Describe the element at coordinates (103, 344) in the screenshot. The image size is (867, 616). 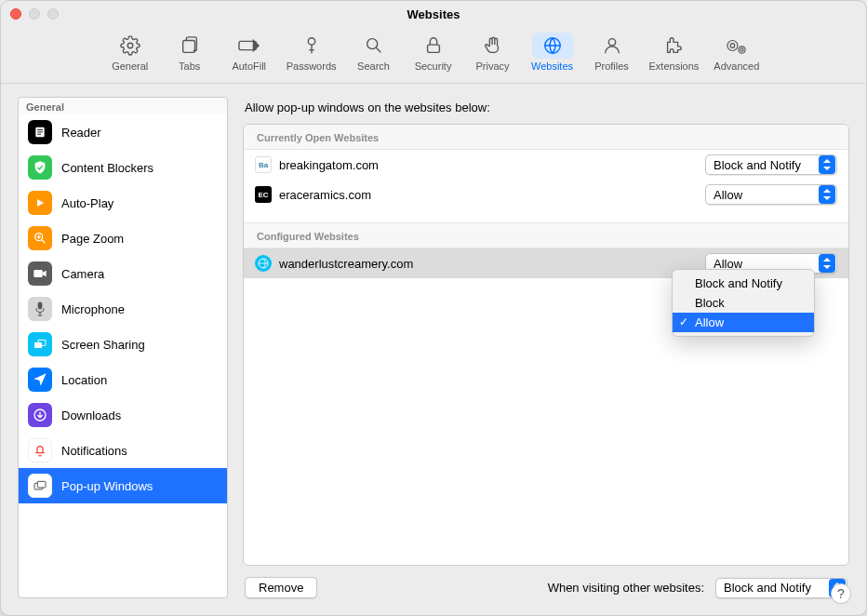
I see `sidebar-item-label: Screen Sharing` at that location.